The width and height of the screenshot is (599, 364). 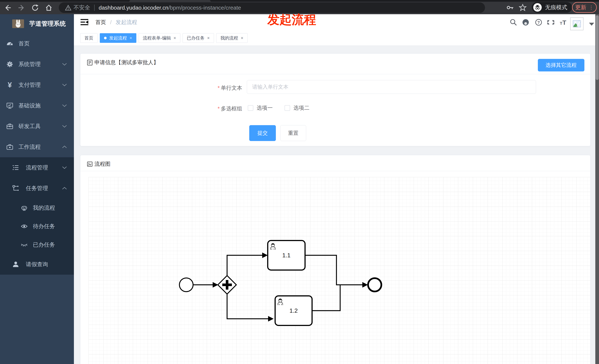 I want to click on sidebar-item-payment: ¥ 支付管理, so click(x=37, y=85).